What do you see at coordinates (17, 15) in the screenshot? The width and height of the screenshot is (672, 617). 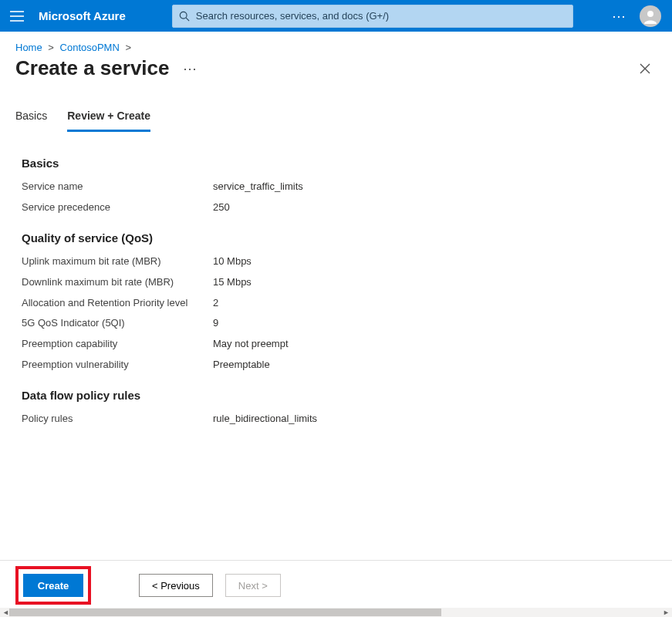 I see `hamburger-menu-icon` at bounding box center [17, 15].